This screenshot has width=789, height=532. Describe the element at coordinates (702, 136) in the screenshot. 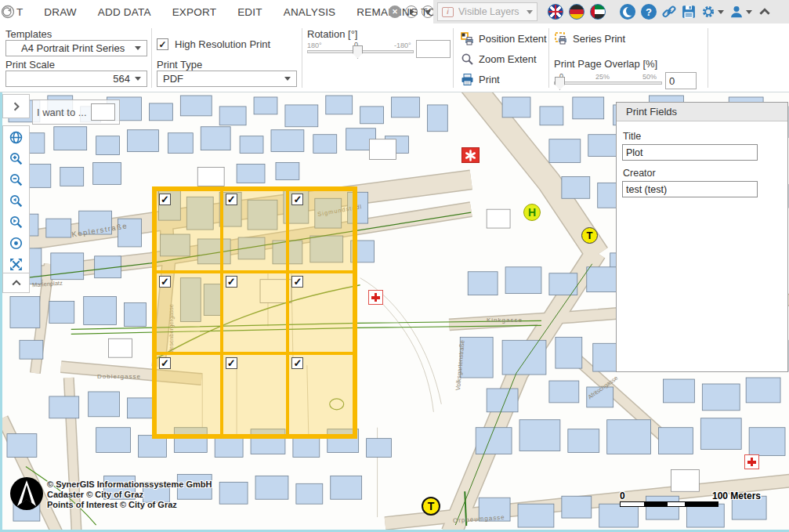

I see `title-label: Title` at that location.